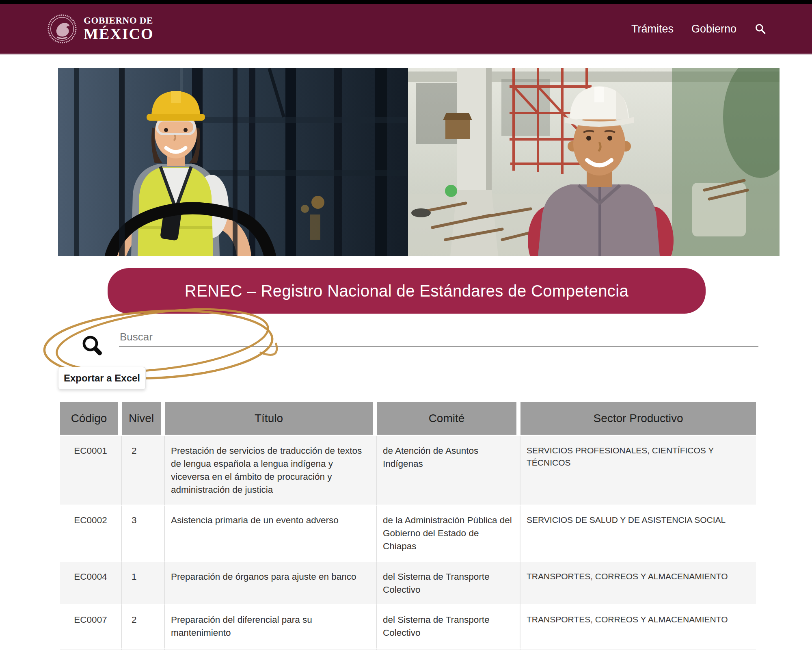  Describe the element at coordinates (271, 627) in the screenshot. I see `cell-titulo: Preparación del diferencial para su mant…` at that location.